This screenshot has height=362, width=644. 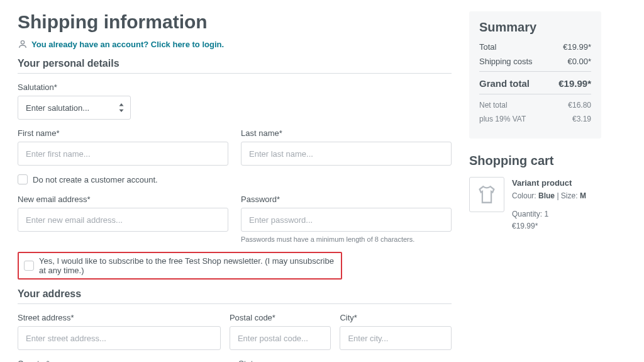 I want to click on newsletter-highlight: Yes, I would like to subscribe to the fr…, so click(x=180, y=266).